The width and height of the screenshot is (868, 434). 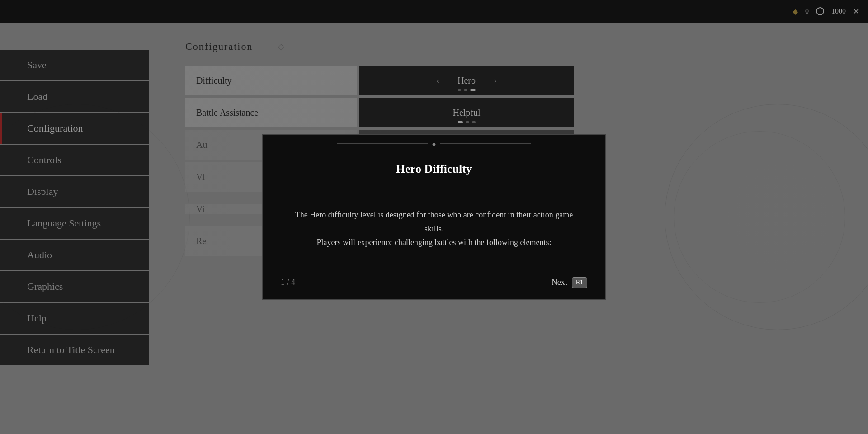 What do you see at coordinates (434, 142) in the screenshot?
I see `modal-top-deco: ⬧` at bounding box center [434, 142].